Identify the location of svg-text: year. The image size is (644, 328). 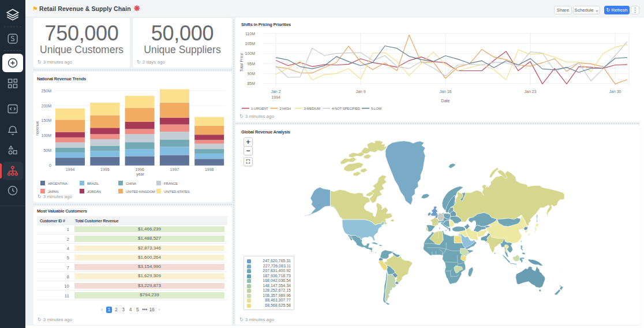
(140, 174).